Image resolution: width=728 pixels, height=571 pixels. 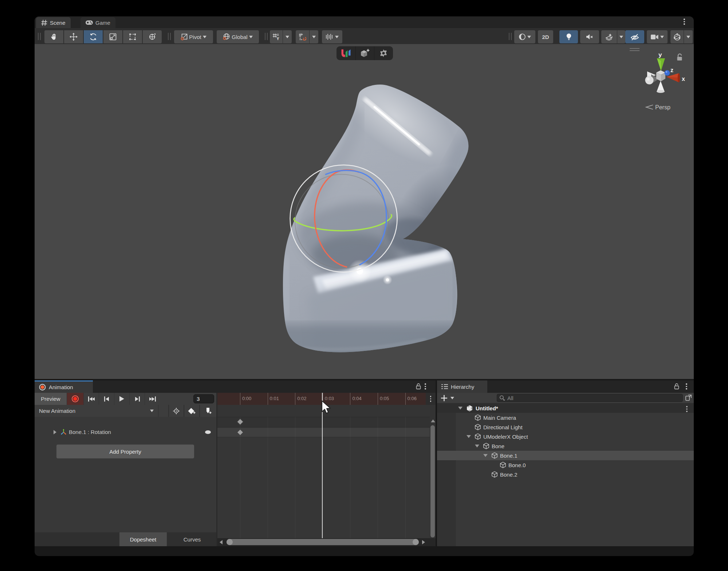 What do you see at coordinates (689, 398) in the screenshot?
I see `pick-window-icon` at bounding box center [689, 398].